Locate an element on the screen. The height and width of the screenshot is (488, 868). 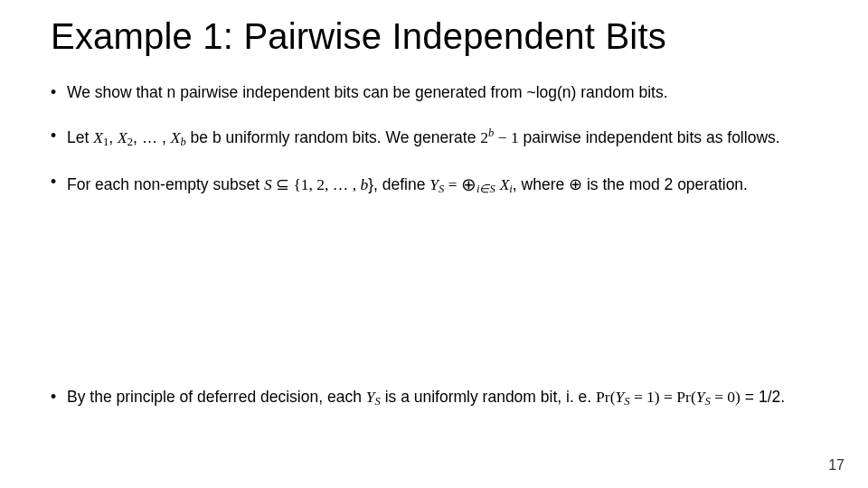
b4-t1: By the principle of deferred decision, e… is located at coordinates (217, 397).